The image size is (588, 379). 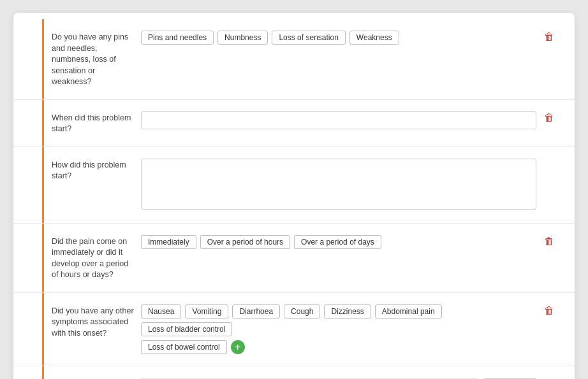 What do you see at coordinates (294, 373) in the screenshot?
I see `row-relief: What did you take / do to relieve the pa…` at bounding box center [294, 373].